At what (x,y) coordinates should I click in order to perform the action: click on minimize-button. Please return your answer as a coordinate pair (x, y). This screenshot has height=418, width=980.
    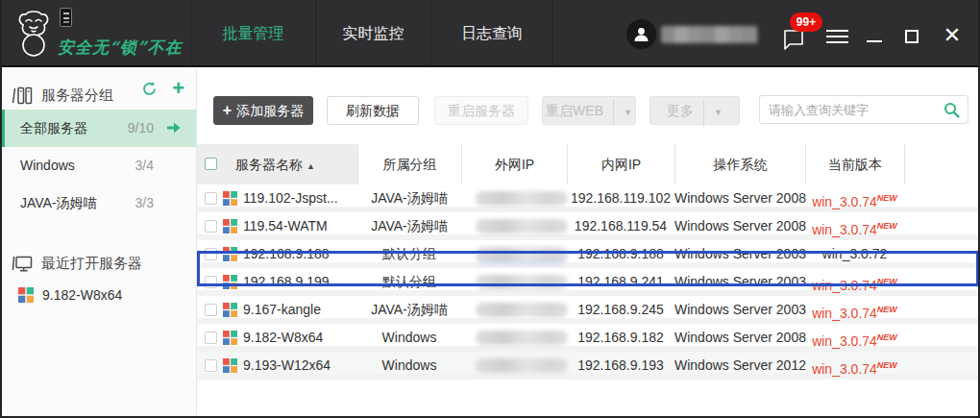
    Looking at the image, I should click on (874, 41).